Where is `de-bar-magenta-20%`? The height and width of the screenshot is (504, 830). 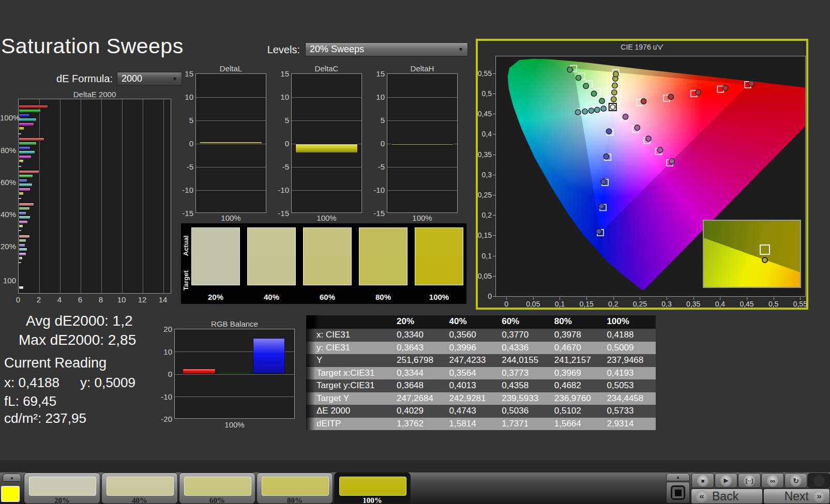 de-bar-magenta-20% is located at coordinates (23, 254).